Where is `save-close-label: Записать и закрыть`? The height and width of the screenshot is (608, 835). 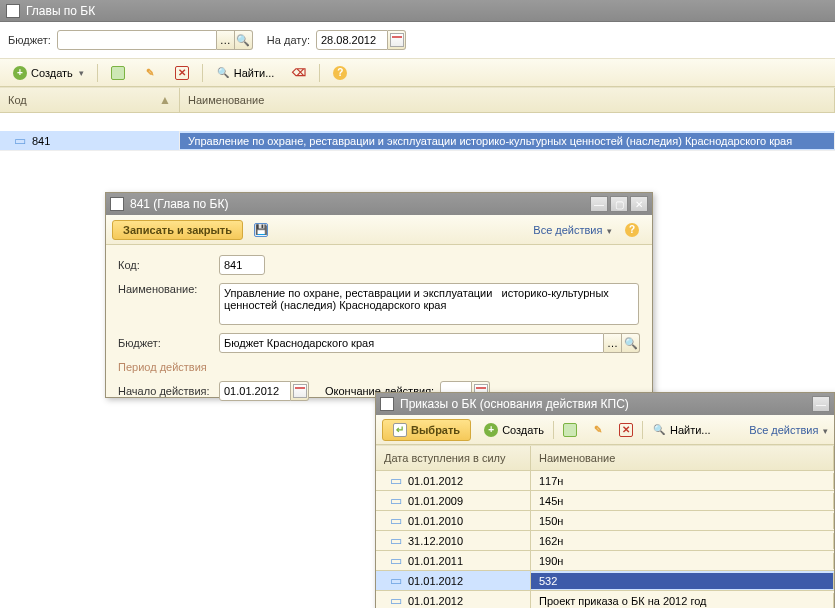 save-close-label: Записать и закрыть is located at coordinates (178, 230).